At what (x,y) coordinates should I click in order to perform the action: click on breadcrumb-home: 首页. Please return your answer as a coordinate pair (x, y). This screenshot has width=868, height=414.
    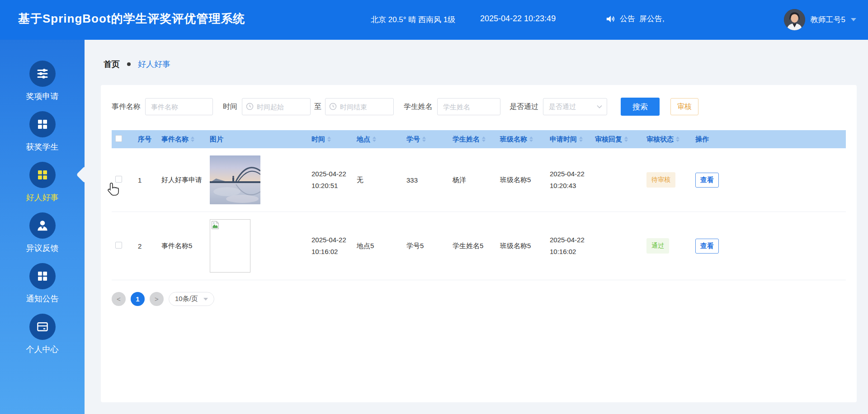
    Looking at the image, I should click on (112, 64).